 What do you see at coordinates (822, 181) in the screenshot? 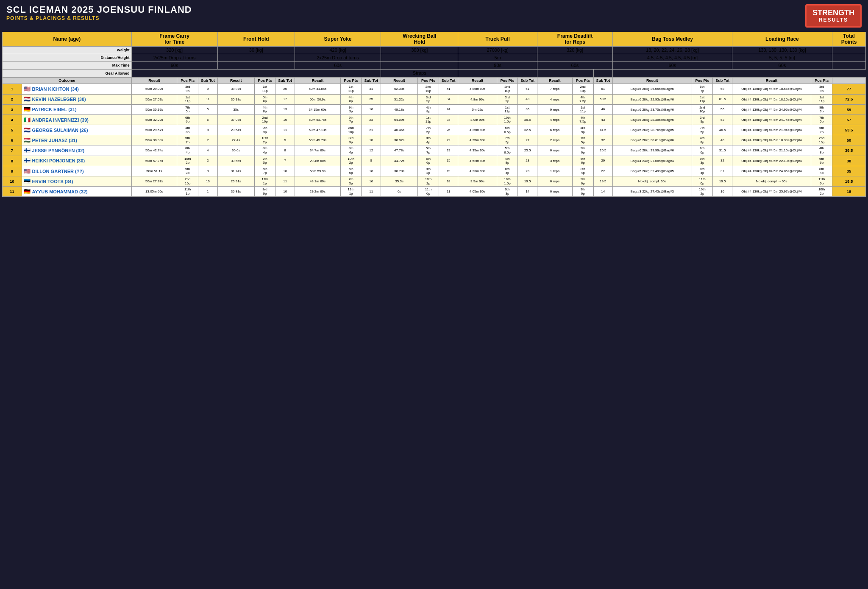
I see `event-8-pos: 11th0p` at bounding box center [822, 181].